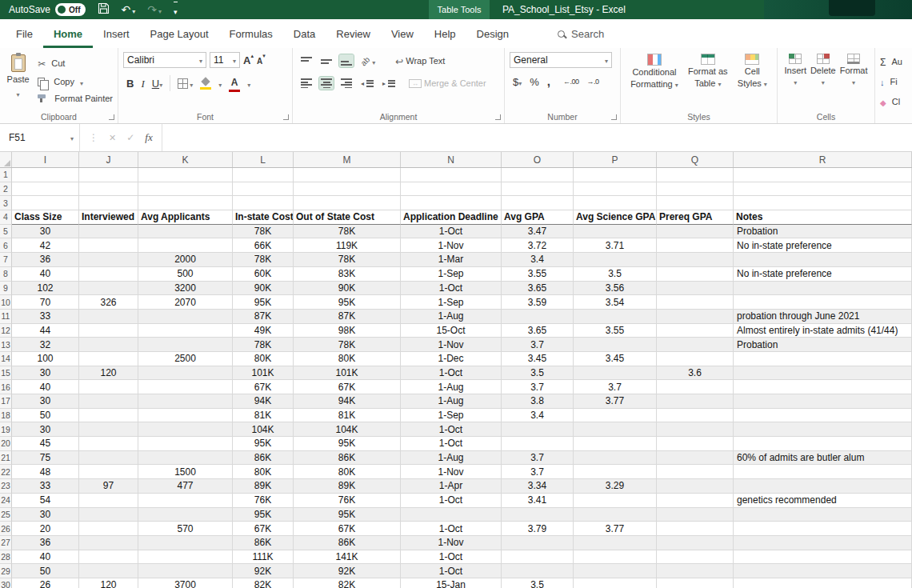 The height and width of the screenshot is (588, 912). I want to click on cell-P9: 3.56, so click(615, 289).